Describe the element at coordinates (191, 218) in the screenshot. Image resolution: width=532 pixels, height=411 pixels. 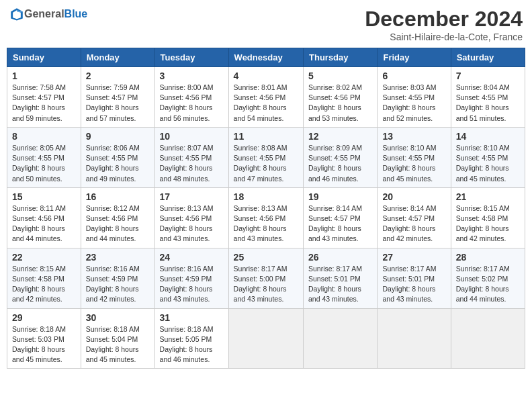
I see `calendar-cell: 17Sunrise: 8:13 AMSunset: 4:56 PMDayligh…` at that location.